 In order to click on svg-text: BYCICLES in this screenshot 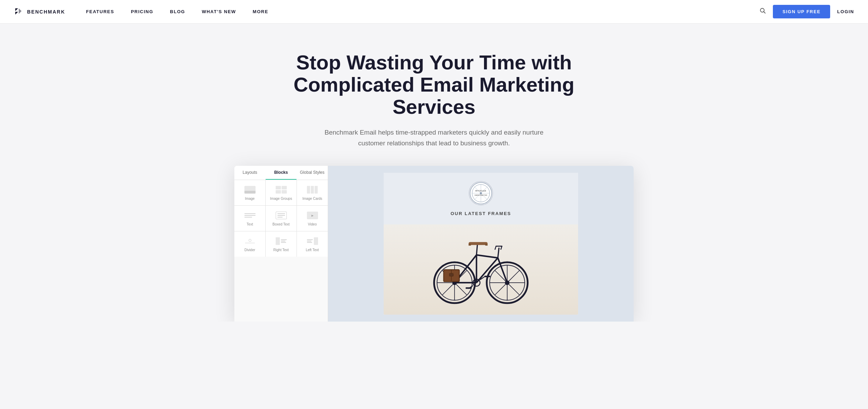, I will do `click(481, 191)`.